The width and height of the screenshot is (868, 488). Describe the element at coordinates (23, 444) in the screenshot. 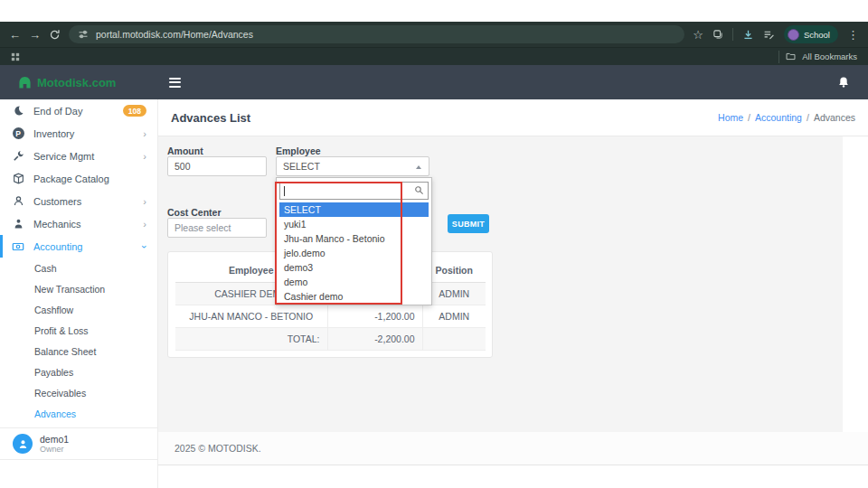

I see `user-avatar` at that location.